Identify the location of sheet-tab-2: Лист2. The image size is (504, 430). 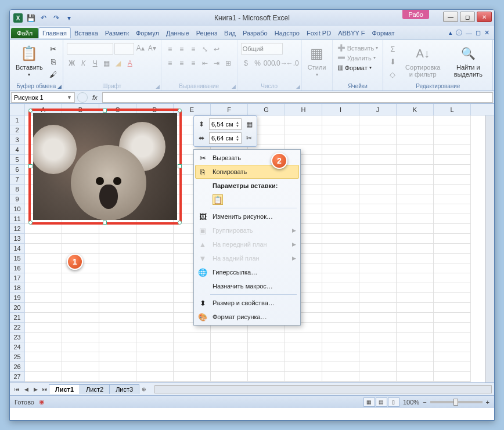
(95, 389).